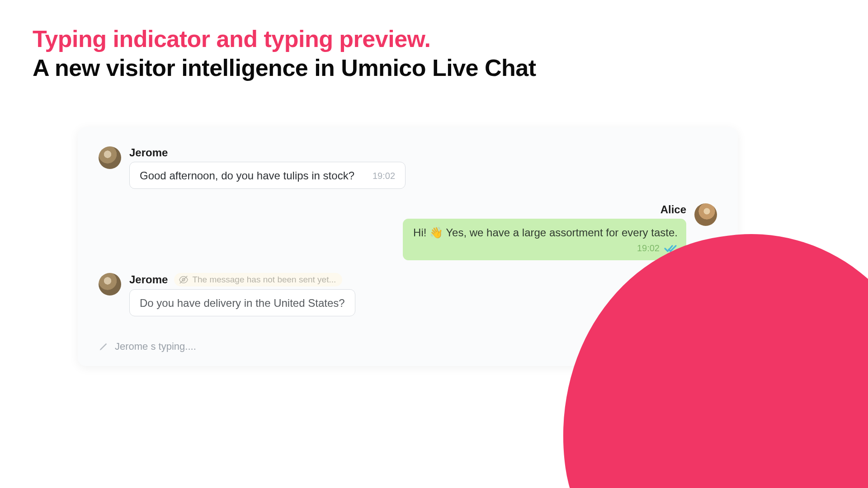 Image resolution: width=868 pixels, height=488 pixels. Describe the element at coordinates (104, 347) in the screenshot. I see `pencil-icon` at that location.